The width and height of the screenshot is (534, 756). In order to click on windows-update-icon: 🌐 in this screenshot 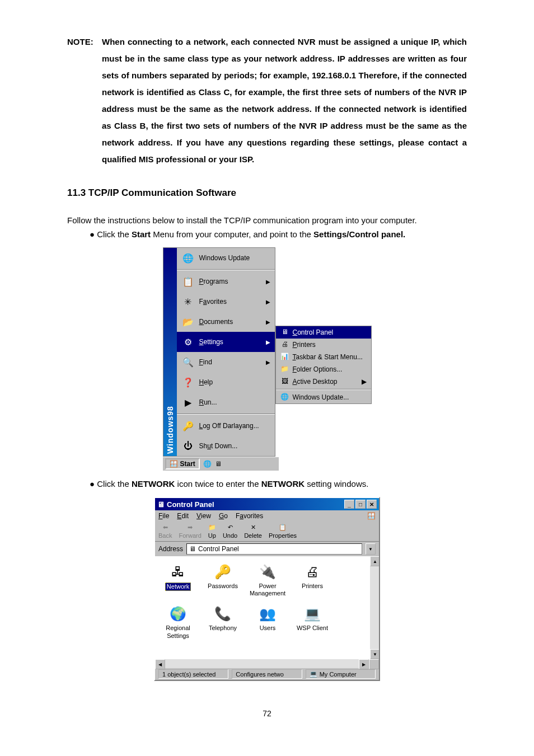, I will do `click(285, 397)`.